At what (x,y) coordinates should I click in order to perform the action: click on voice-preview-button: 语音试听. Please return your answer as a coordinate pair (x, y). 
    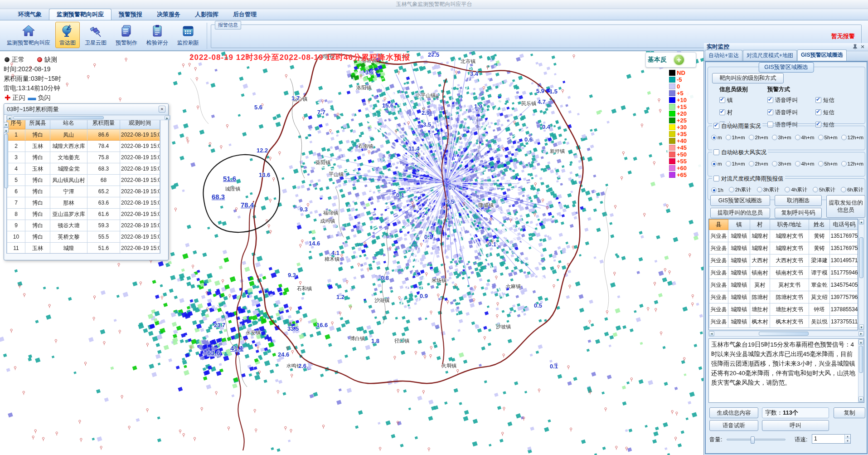
    Looking at the image, I should click on (734, 426).